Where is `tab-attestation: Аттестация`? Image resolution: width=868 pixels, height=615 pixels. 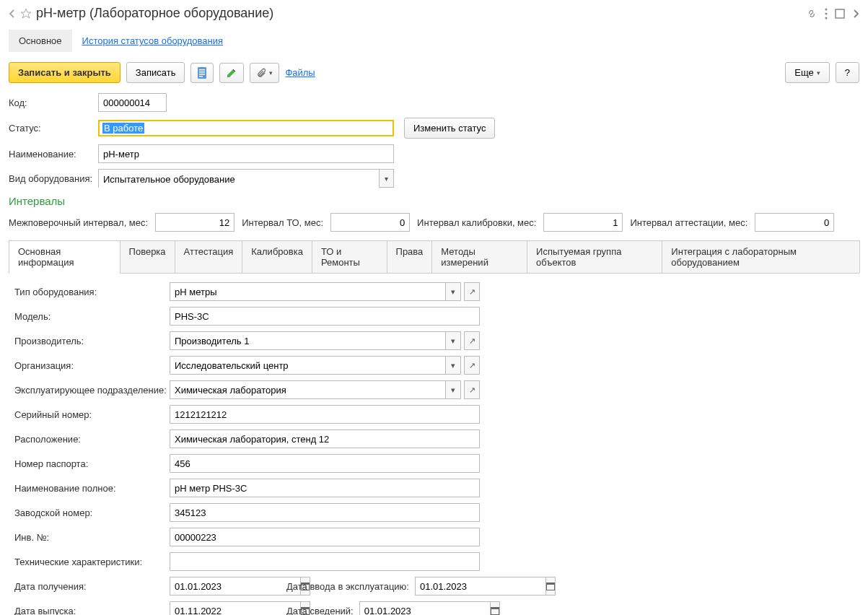 tab-attestation: Аттестация is located at coordinates (209, 257).